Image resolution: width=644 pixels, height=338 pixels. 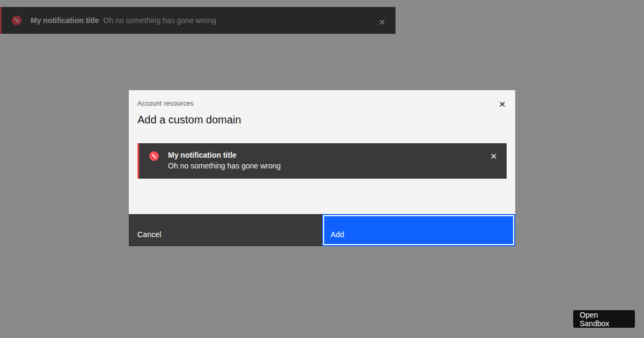 I want to click on error-blocked-icon, so click(x=154, y=156).